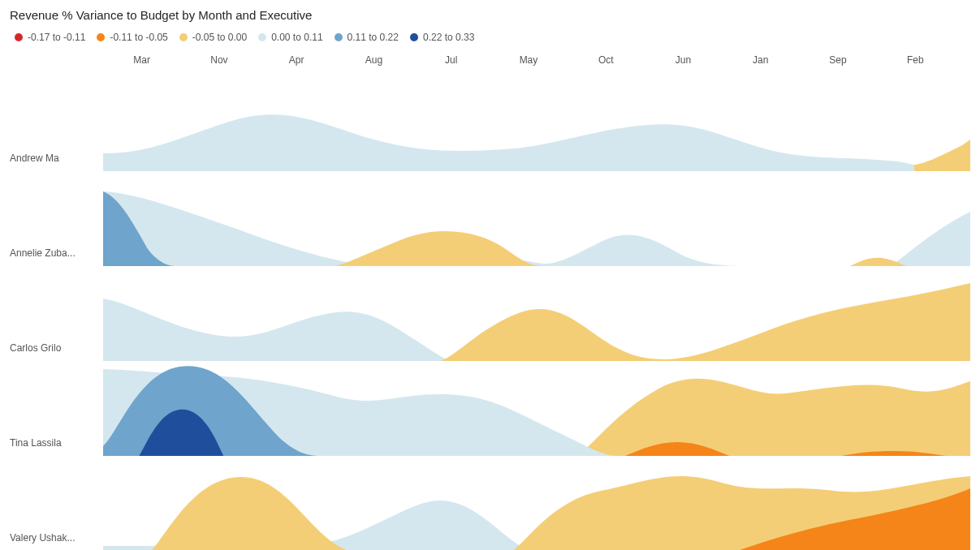 The height and width of the screenshot is (550, 980). Describe the element at coordinates (490, 15) in the screenshot. I see `chart-title: Revenue % Variance to Budget by Month an…` at that location.